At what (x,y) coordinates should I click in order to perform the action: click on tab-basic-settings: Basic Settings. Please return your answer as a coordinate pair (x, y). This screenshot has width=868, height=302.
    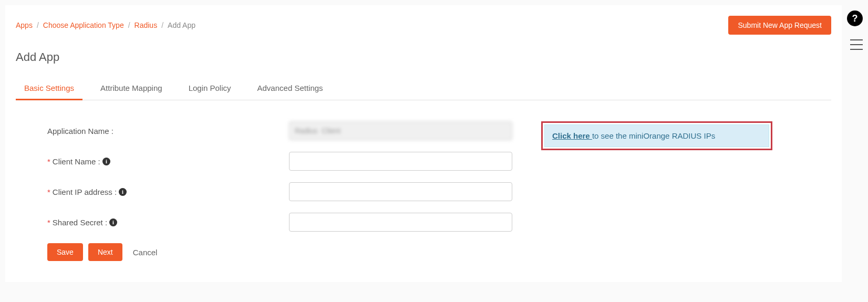
    Looking at the image, I should click on (49, 89).